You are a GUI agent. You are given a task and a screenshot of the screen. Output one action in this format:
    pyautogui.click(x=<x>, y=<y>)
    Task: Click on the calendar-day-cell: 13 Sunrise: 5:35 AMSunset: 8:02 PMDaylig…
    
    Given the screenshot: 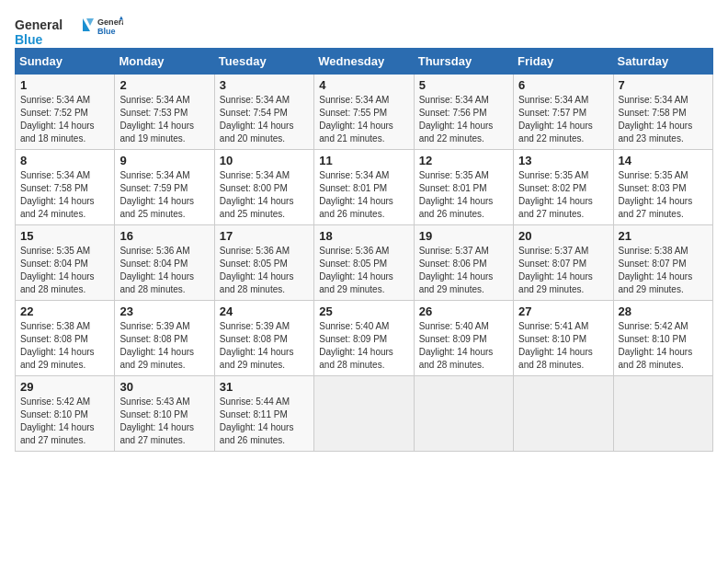 What is the action you would take?
    pyautogui.click(x=563, y=188)
    